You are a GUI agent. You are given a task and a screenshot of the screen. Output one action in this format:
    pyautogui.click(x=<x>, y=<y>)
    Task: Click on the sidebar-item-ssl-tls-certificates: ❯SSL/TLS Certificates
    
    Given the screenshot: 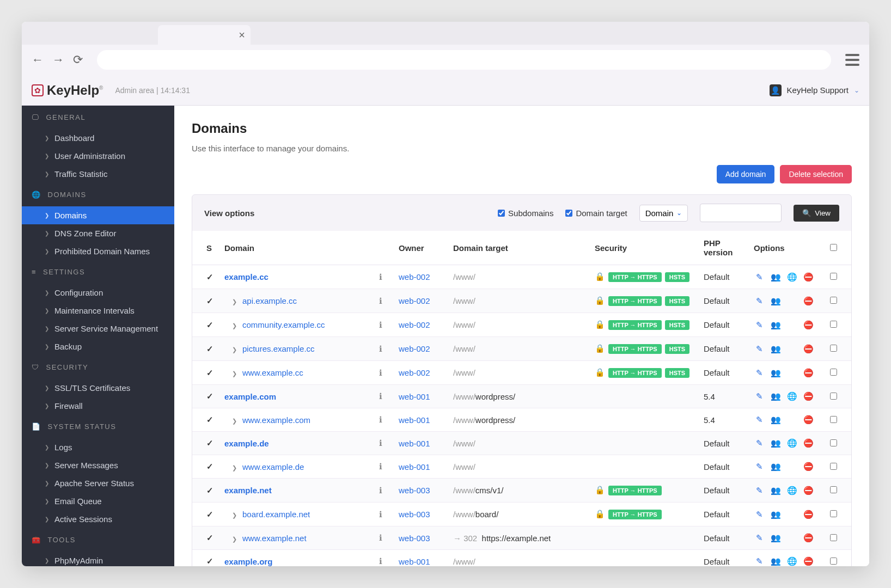 What is the action you would take?
    pyautogui.click(x=98, y=388)
    